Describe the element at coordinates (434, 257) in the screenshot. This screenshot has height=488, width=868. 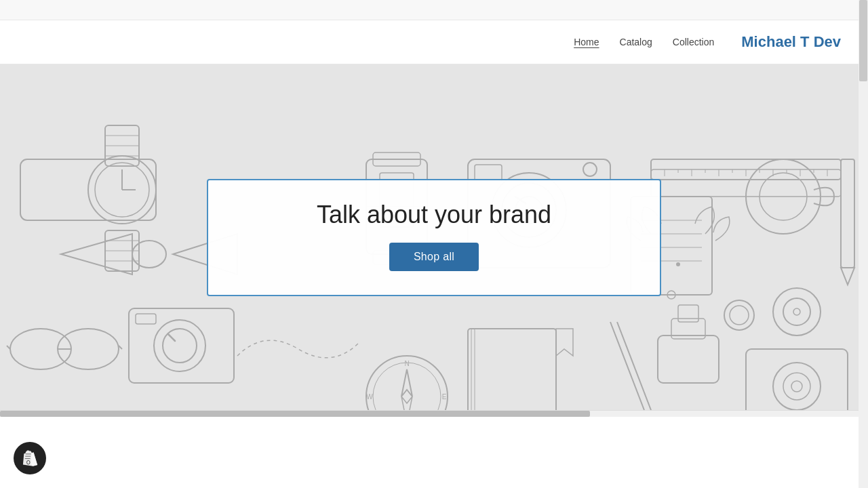
I see `shop-all-button: Shop all` at that location.